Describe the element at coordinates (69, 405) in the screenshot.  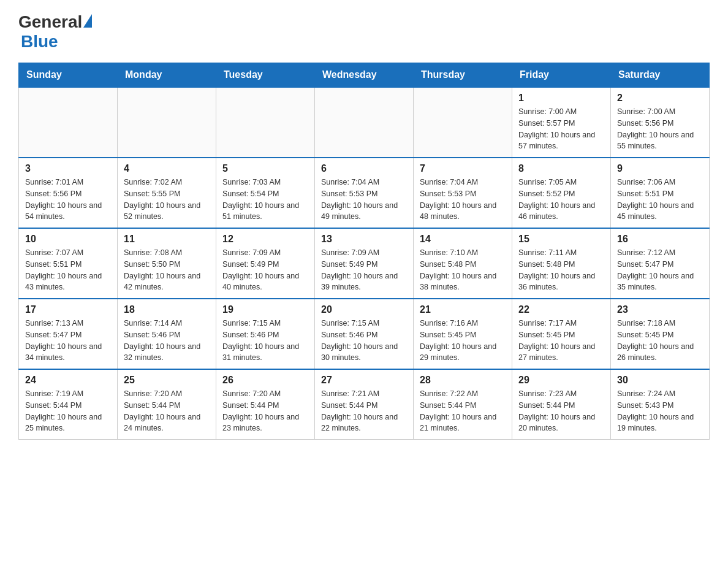
I see `calendar-cell: 24Sunrise: 7:19 AMSunset: 5:44 PMDayligh…` at that location.